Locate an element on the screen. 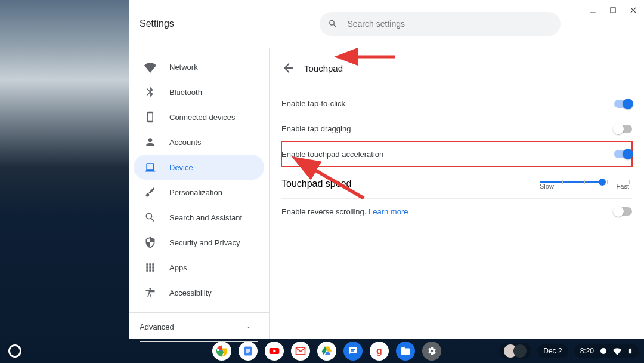 This screenshot has height=363, width=644. sidebar-item-label: Accounts is located at coordinates (185, 142).